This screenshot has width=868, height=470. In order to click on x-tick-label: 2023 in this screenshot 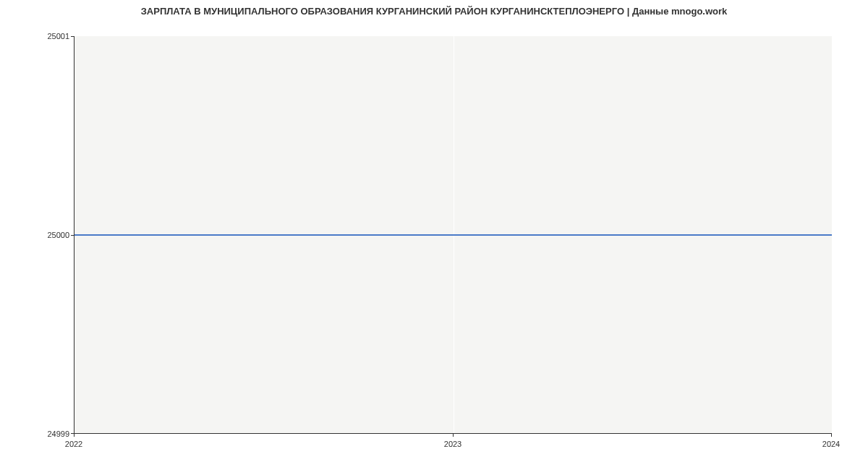, I will do `click(453, 444)`.